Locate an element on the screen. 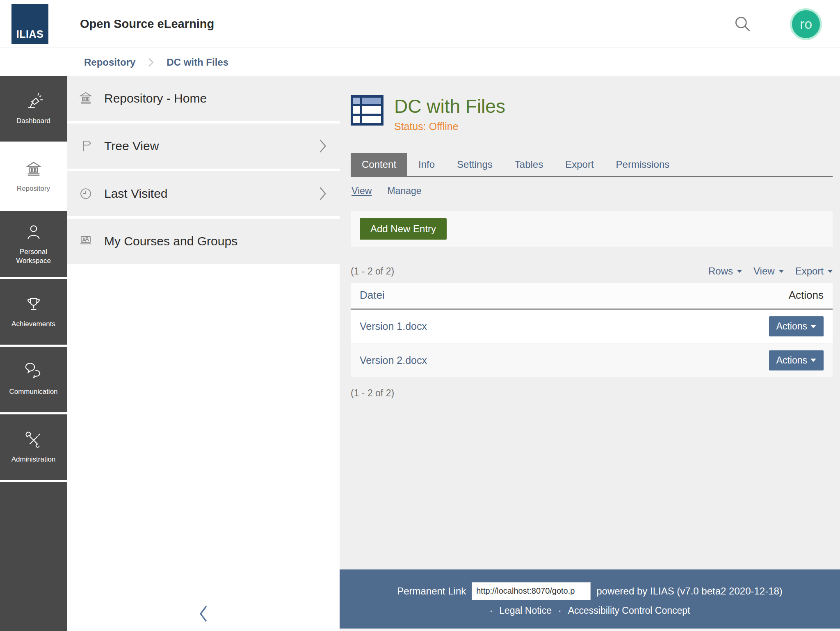  search-icon is located at coordinates (743, 24).